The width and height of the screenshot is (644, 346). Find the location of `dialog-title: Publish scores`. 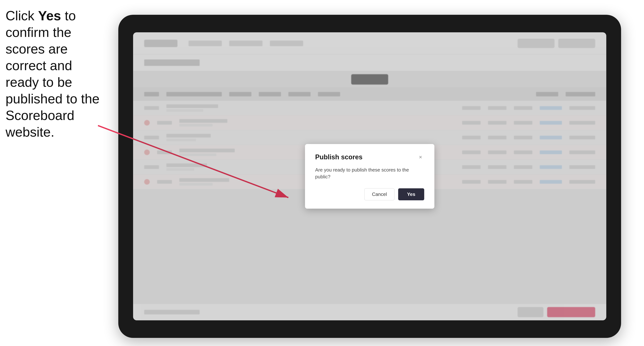

dialog-title: Publish scores is located at coordinates (339, 157).